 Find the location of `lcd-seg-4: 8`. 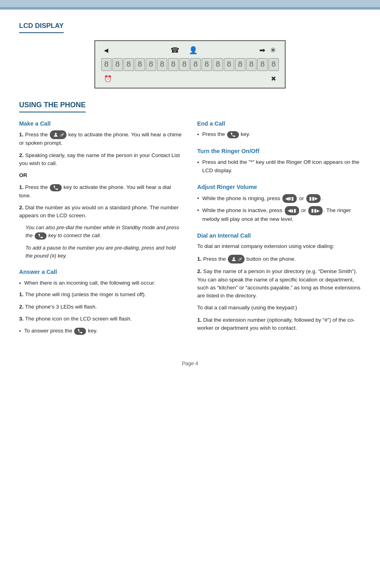

lcd-seg-4: 8 is located at coordinates (140, 65).